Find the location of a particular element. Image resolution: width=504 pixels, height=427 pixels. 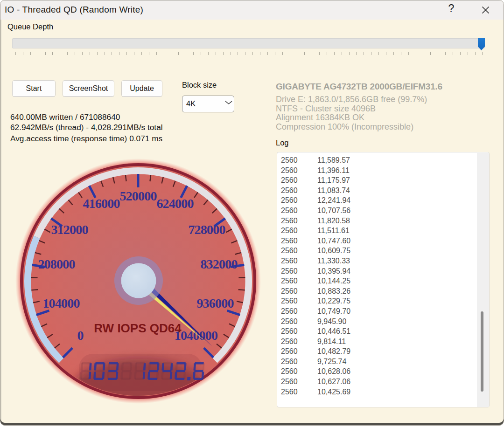

svg-text: 208000 is located at coordinates (56, 264).